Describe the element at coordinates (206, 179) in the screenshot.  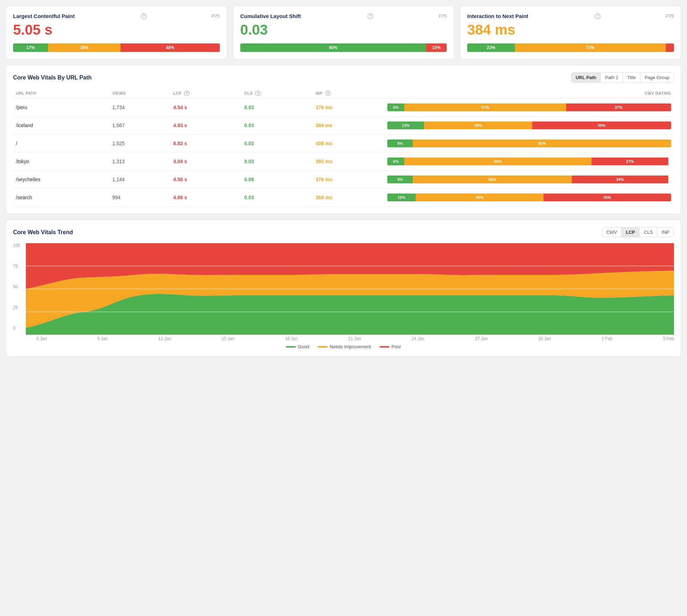
I see `row-lcp: 4.56 s` at that location.